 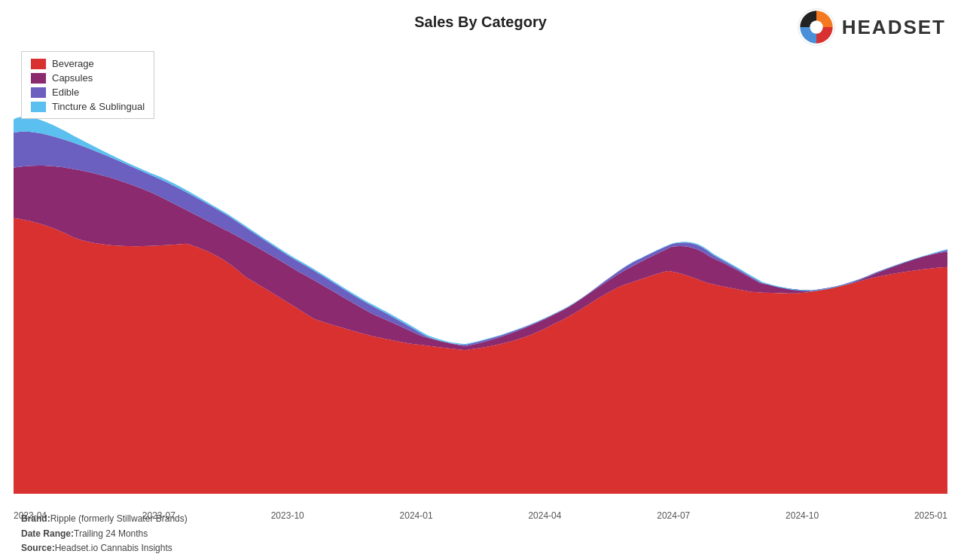 What do you see at coordinates (38, 548) in the screenshot?
I see `footer-source-label: Source:` at bounding box center [38, 548].